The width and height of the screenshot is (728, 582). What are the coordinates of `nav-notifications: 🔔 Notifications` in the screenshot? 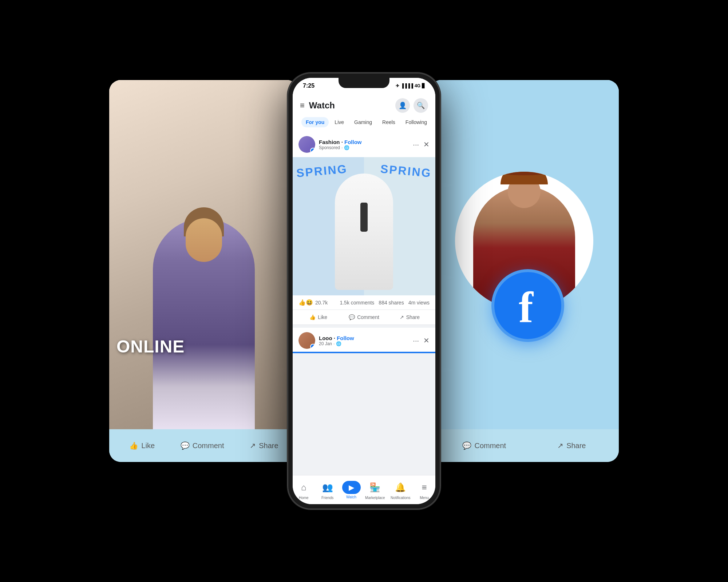 It's located at (400, 490).